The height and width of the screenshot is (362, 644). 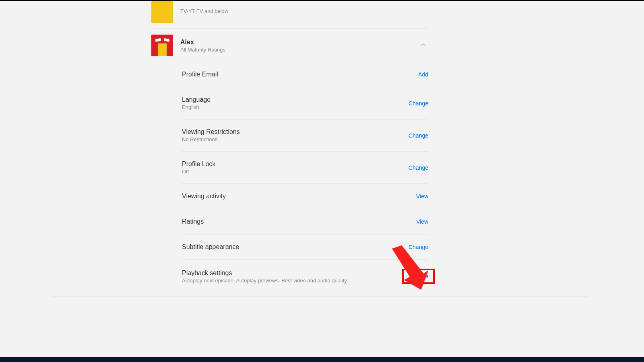 What do you see at coordinates (300, 50) in the screenshot?
I see `profile-maturity-label: All Maturity Ratings` at bounding box center [300, 50].